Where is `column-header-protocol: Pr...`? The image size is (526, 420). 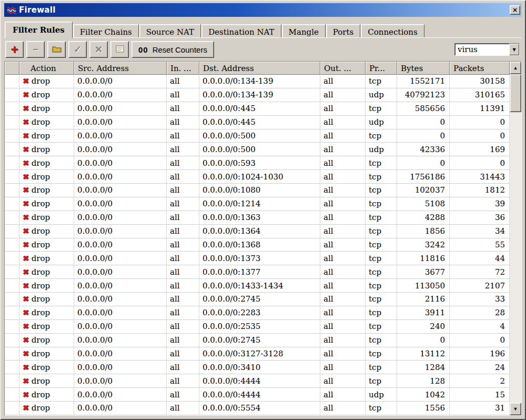 column-header-protocol: Pr... is located at coordinates (381, 68).